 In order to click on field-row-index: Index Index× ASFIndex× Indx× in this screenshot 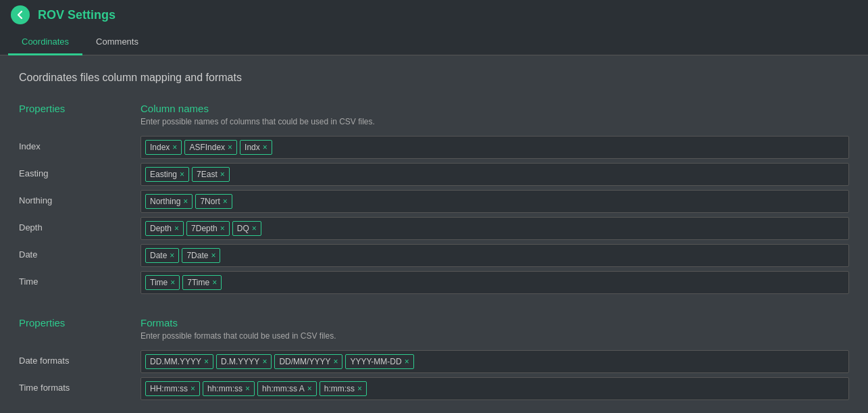, I will do `click(434, 147)`.